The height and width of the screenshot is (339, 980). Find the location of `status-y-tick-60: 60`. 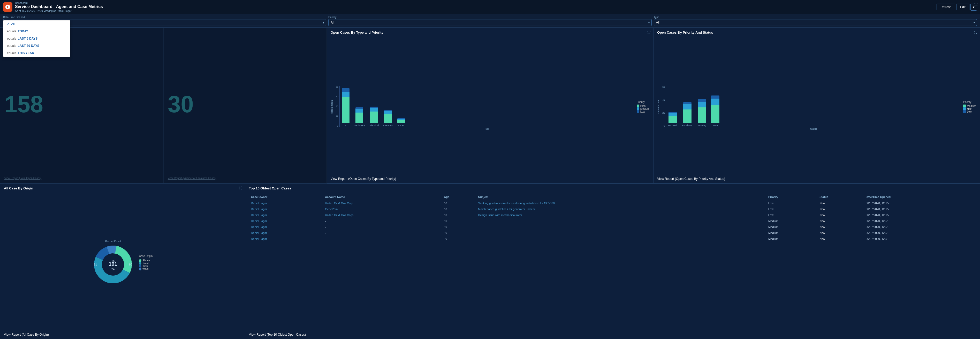

status-y-tick-60: 60 is located at coordinates (663, 87).